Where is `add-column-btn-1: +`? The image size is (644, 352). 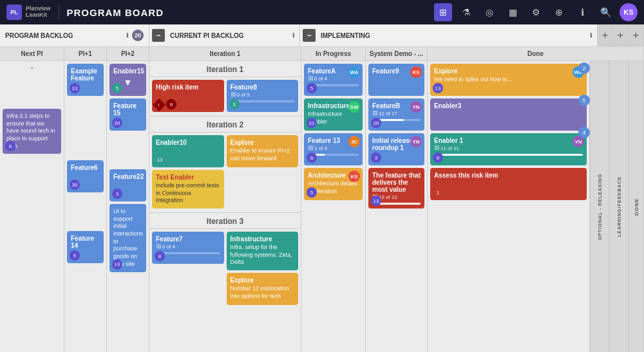 add-column-btn-1: + is located at coordinates (605, 36).